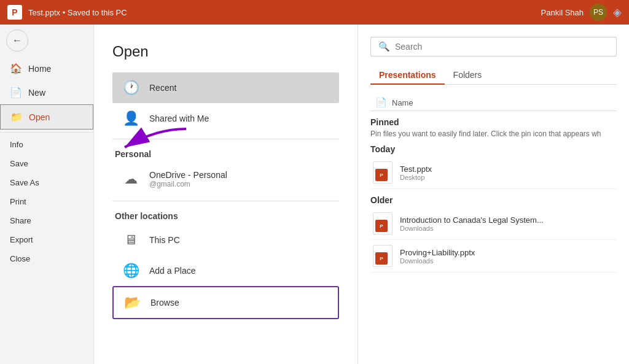 This screenshot has height=364, width=629. What do you see at coordinates (598, 12) in the screenshot?
I see `avatar: PS` at bounding box center [598, 12].